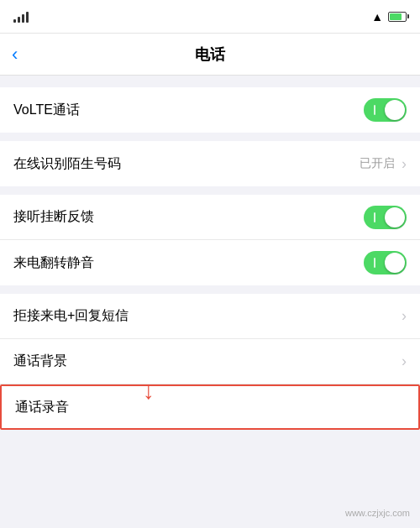  What do you see at coordinates (21, 17) in the screenshot?
I see `signal-icon` at bounding box center [21, 17].